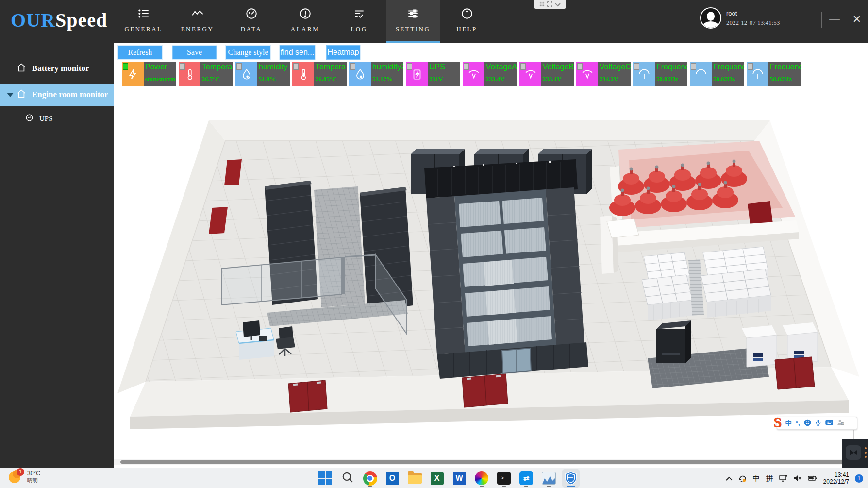 This screenshot has width=868, height=488. Describe the element at coordinates (348, 478) in the screenshot. I see `taskbar-search-button` at that location.